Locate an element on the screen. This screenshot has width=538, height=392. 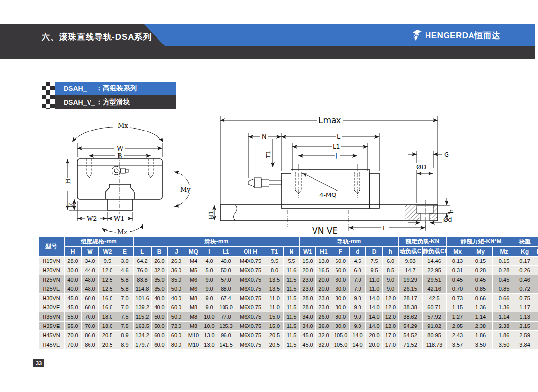
column-header: B is located at coordinates (159, 251).